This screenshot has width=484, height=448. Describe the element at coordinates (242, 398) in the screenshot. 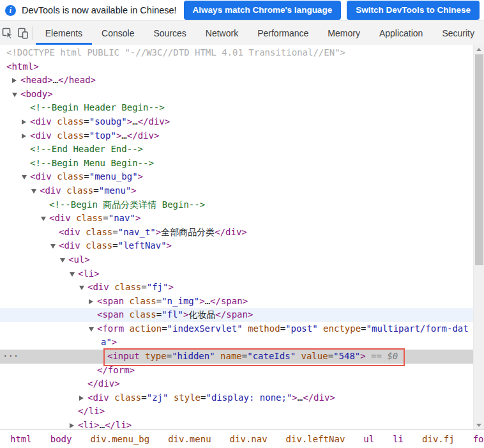

I see `dom-tree-node: <div class="zj" style="display: none;">……` at that location.